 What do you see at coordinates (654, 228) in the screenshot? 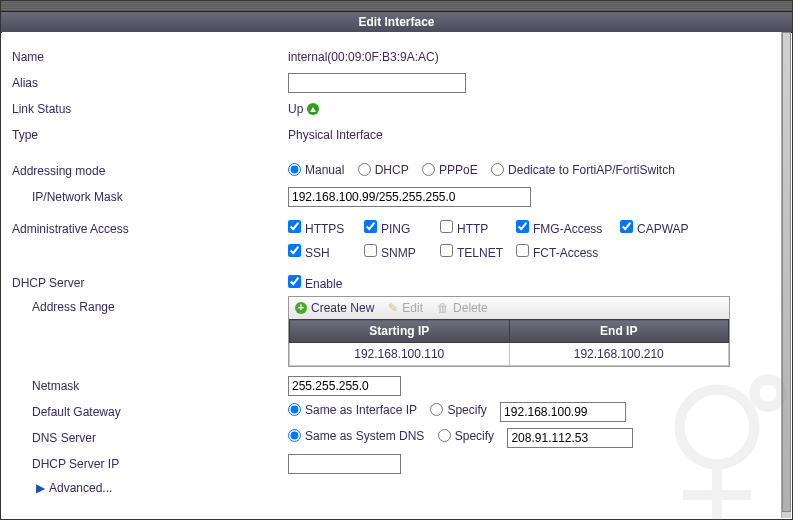
I see `chk-capwap: CAPWAP` at bounding box center [654, 228].